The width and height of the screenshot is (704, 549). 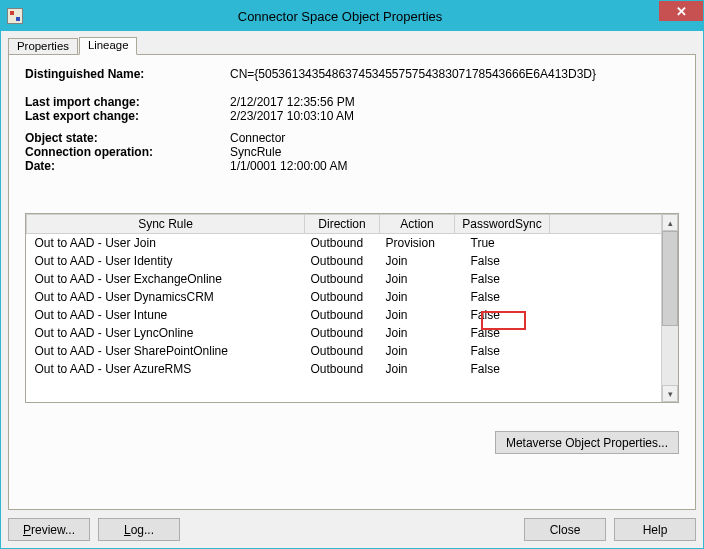 What do you see at coordinates (128, 102) in the screenshot?
I see `last-import-label: Last import change:` at bounding box center [128, 102].